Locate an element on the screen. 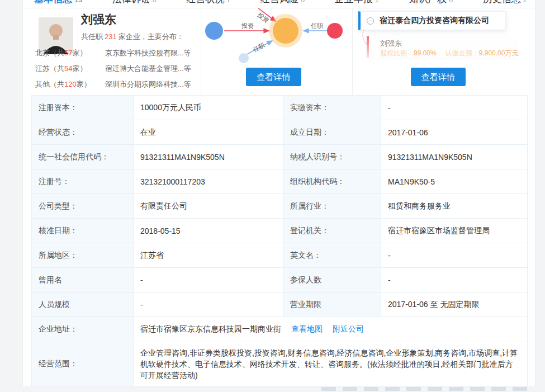 The image size is (545, 392). ratio-value: 99.00% is located at coordinates (425, 53).